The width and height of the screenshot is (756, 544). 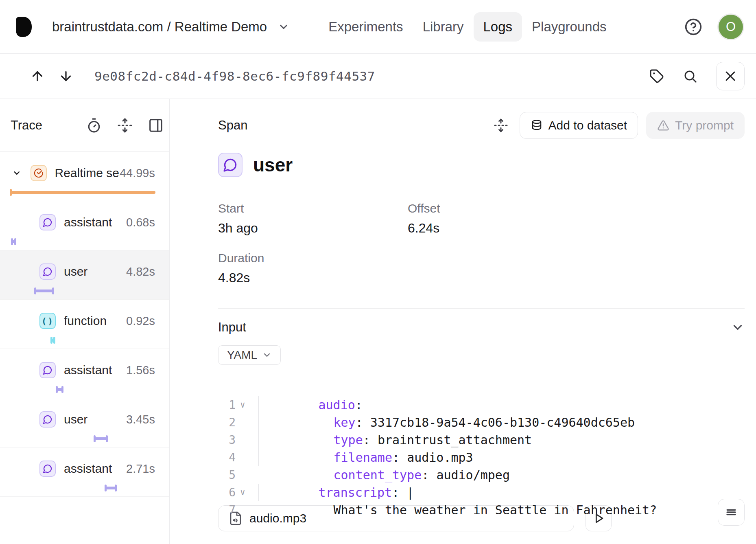 I want to click on panel-right-icon, so click(x=156, y=125).